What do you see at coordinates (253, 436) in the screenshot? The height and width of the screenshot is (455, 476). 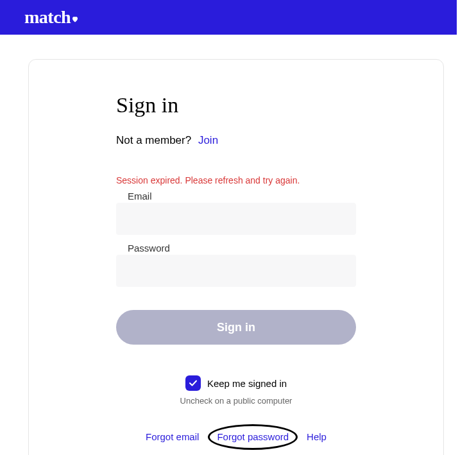 I see `forgot-password-link: Forgot password` at bounding box center [253, 436].